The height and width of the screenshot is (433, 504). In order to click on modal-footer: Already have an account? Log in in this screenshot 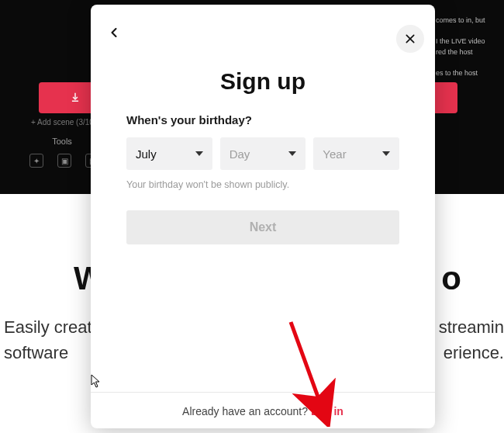, I will do `click(263, 410)`.